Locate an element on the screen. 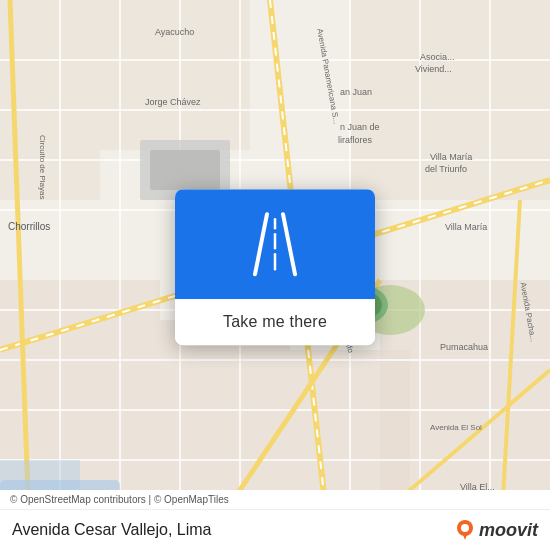  svg-text: Viviend... is located at coordinates (434, 69).